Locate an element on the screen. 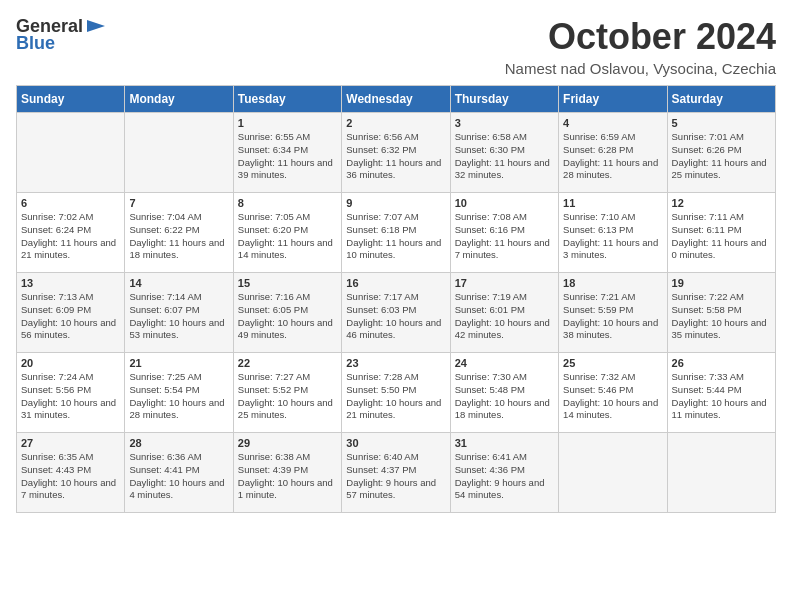  header: General Blue October 2024 Namest nad Osl… is located at coordinates (396, 46).